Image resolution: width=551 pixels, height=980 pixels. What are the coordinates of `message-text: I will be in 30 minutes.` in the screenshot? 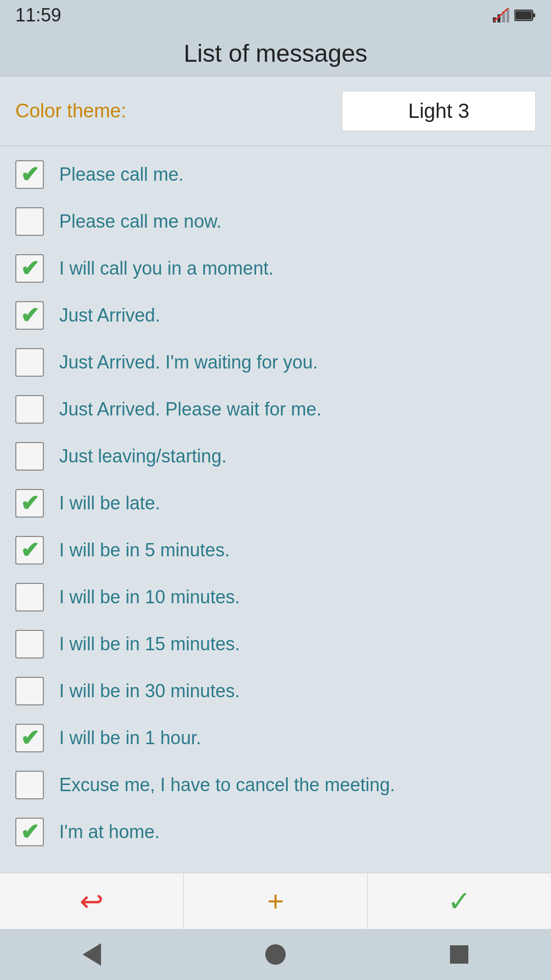 It's located at (149, 691).